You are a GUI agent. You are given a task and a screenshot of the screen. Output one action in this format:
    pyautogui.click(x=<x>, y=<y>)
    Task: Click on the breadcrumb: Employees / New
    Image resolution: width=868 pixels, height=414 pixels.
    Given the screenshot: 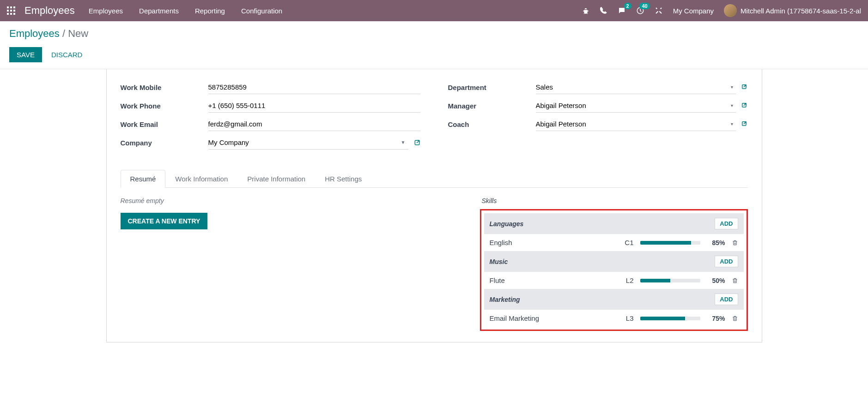 What is the action you would take?
    pyautogui.click(x=434, y=34)
    